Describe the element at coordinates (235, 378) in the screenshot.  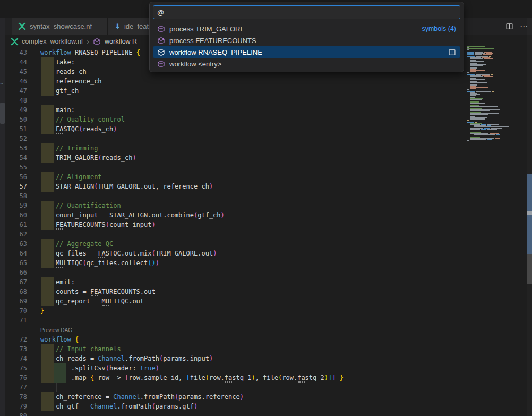
I see `code-line: 76.map { row -> [row.sample_id, [file(ro…` at that location.